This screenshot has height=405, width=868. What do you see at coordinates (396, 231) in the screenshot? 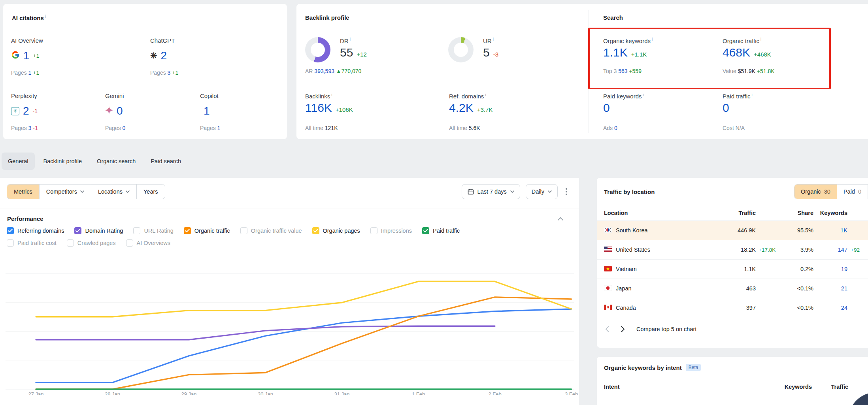
I see `checkbox-label: Impressions` at bounding box center [396, 231].